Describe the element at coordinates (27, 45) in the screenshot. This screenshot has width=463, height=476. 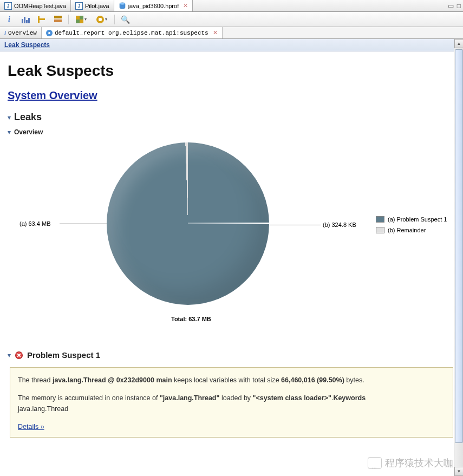
I see `breadcrumb-link: Leak Suspects` at that location.